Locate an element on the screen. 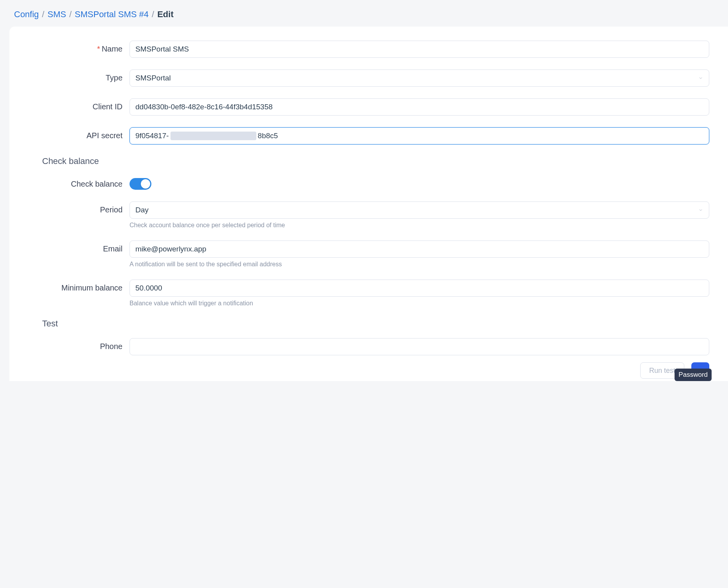 This screenshot has height=588, width=728. period-select: Day is located at coordinates (419, 210).